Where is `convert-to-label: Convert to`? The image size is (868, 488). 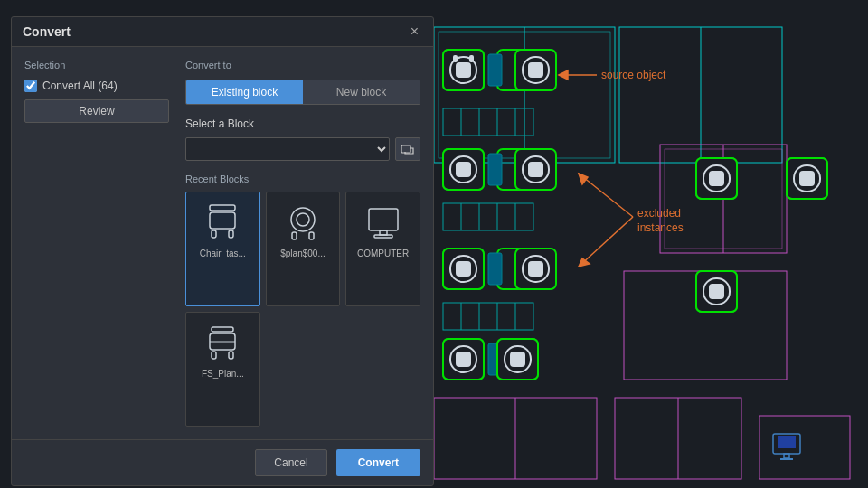 convert-to-label: Convert to is located at coordinates (303, 65).